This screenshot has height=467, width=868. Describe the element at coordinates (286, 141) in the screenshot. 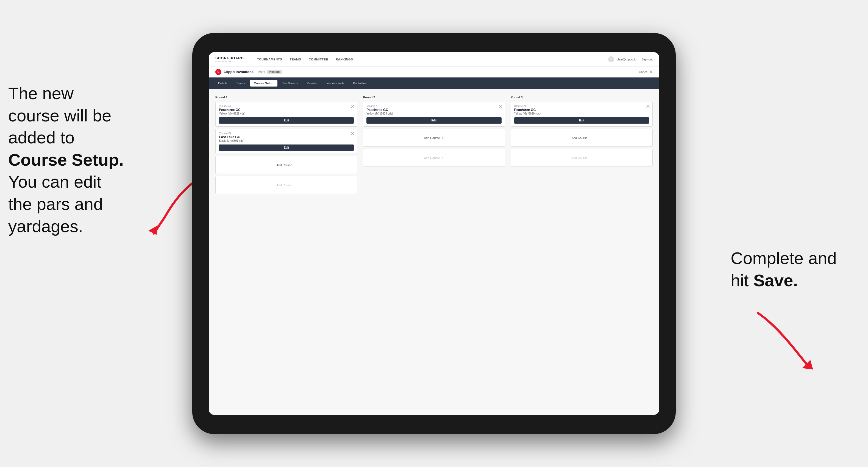

I see `round-1-course-b-details: Black (M) (6891 yds)` at that location.